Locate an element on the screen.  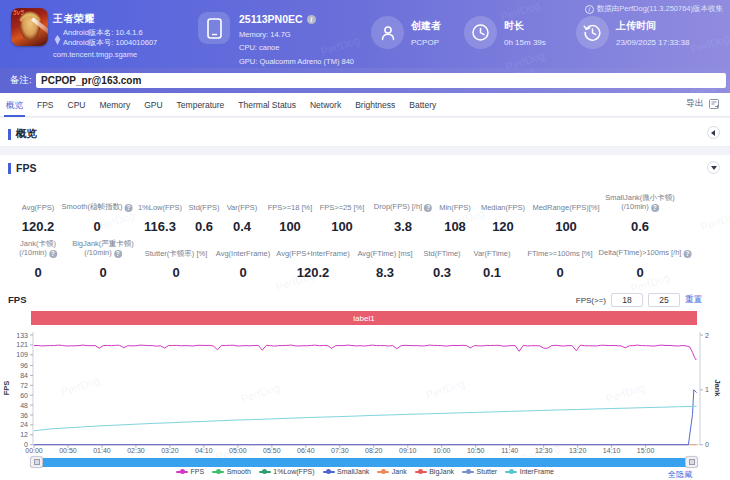
stat-std-fps-: Std(FPS)0.6 is located at coordinates (204, 215).